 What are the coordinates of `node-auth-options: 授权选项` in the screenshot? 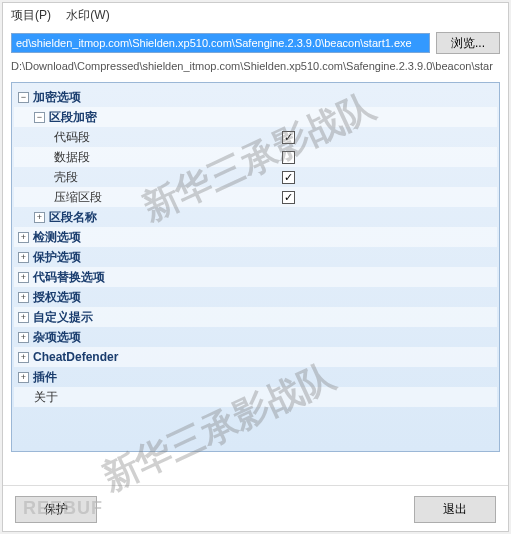 It's located at (57, 298).